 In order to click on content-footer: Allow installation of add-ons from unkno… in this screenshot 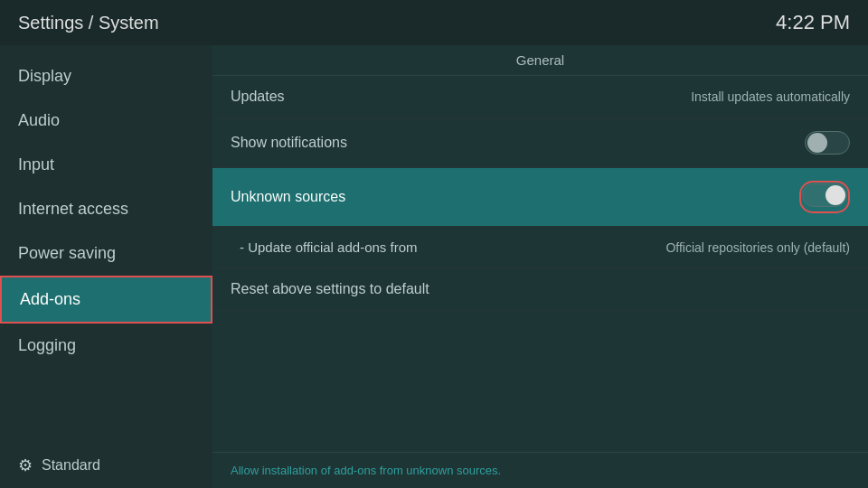, I will do `click(541, 470)`.